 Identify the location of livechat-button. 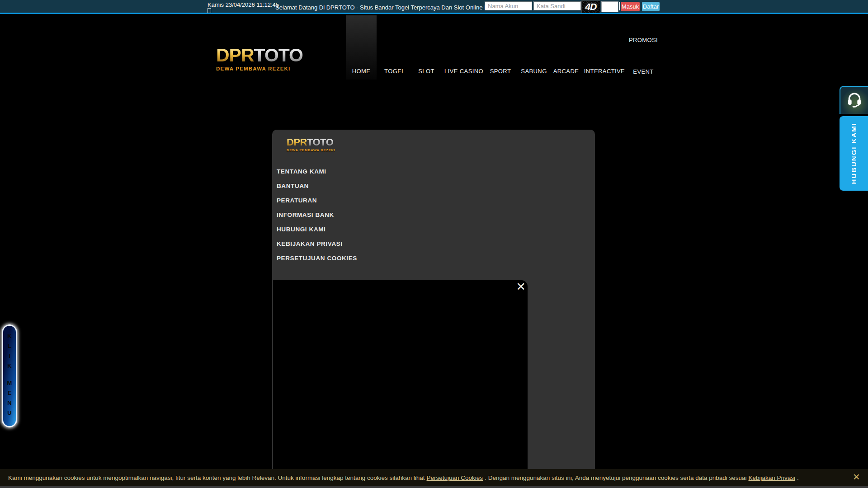
(854, 100).